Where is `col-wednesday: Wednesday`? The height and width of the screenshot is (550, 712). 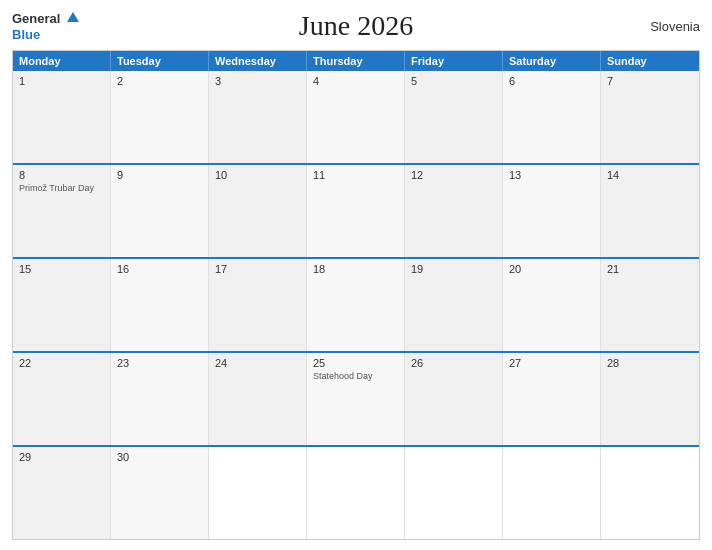
col-wednesday: Wednesday is located at coordinates (258, 61).